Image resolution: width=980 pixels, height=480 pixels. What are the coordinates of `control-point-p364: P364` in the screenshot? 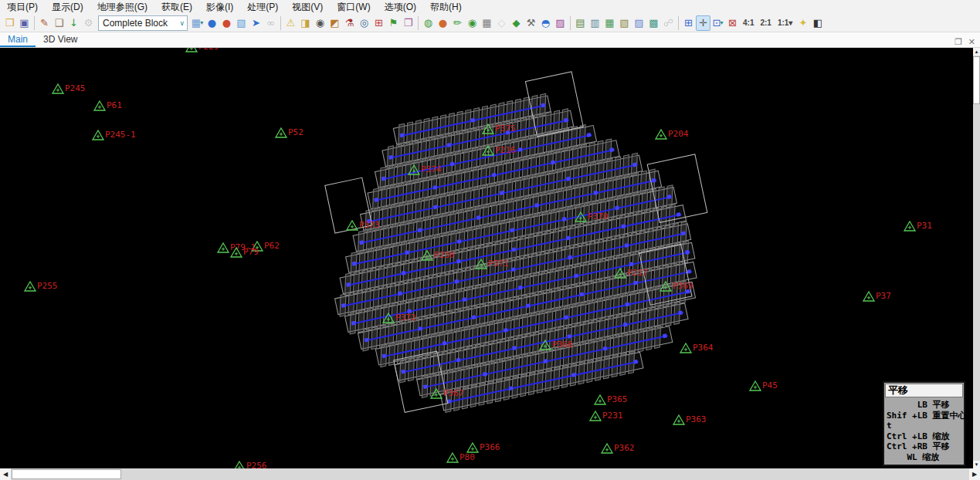 It's located at (686, 348).